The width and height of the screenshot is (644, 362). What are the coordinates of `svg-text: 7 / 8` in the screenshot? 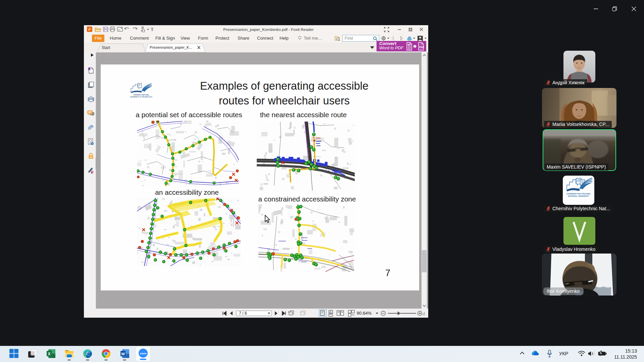 It's located at (243, 313).